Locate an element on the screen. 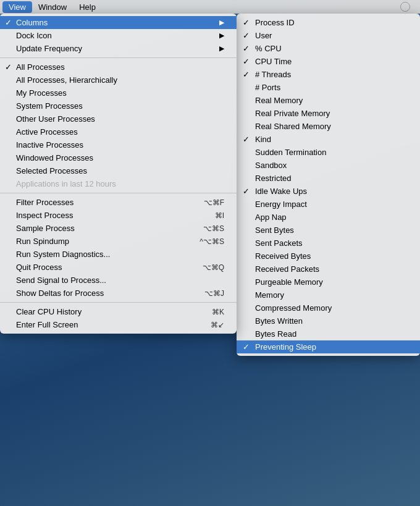 The height and width of the screenshot is (506, 420). my-processes-label: My Processes is located at coordinates (41, 93).